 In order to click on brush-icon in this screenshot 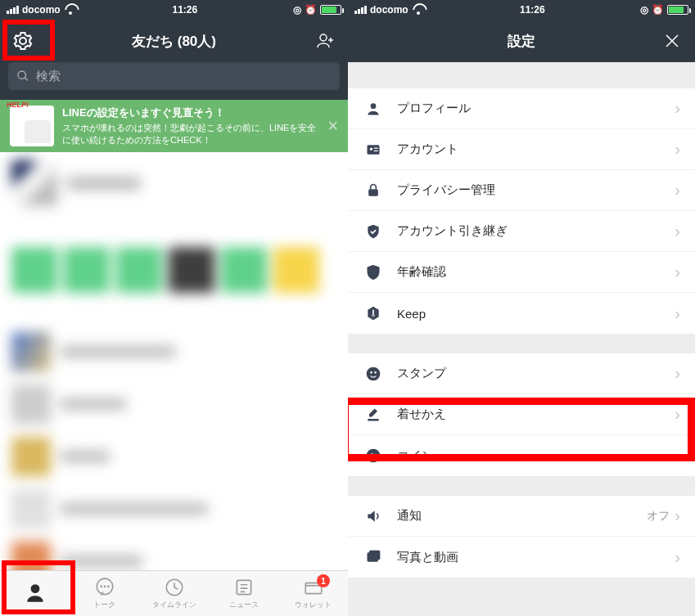, I will do `click(373, 415)`.